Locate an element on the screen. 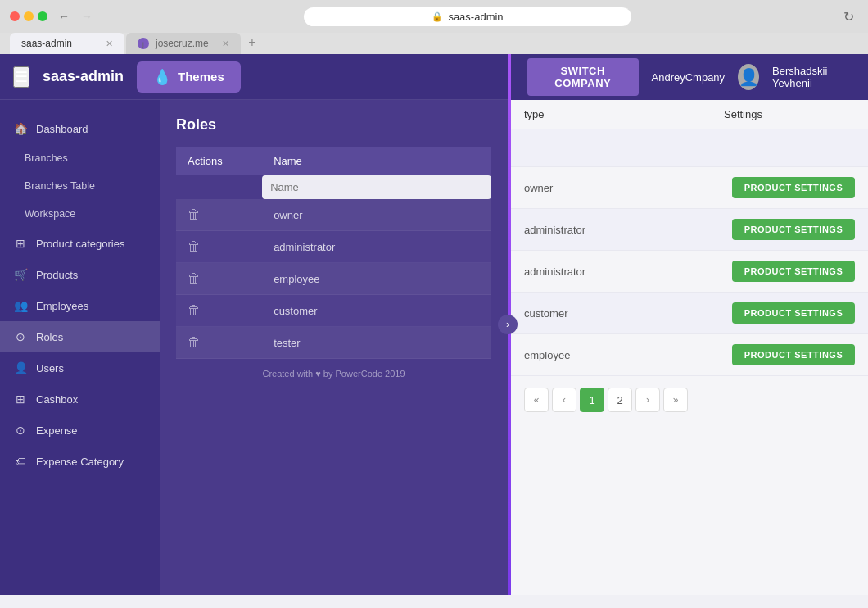 Image resolution: width=868 pixels, height=608 pixels. tab-favicon: j is located at coordinates (143, 43).